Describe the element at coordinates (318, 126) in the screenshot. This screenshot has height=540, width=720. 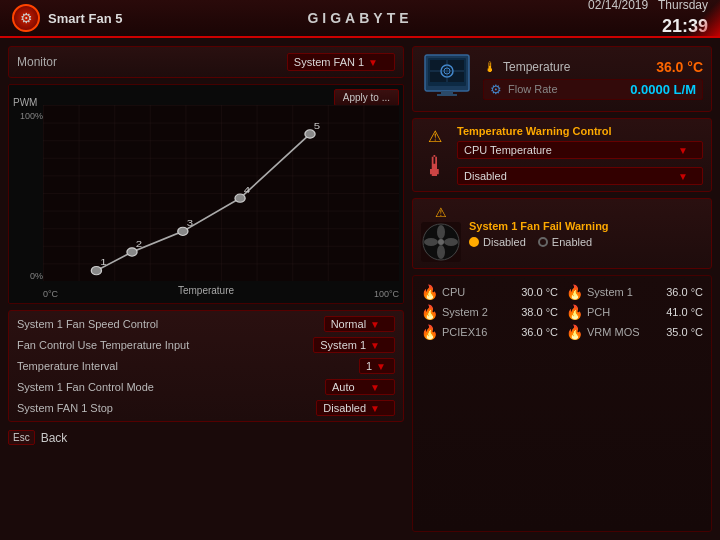
I see `svg-text: 5` at that location.